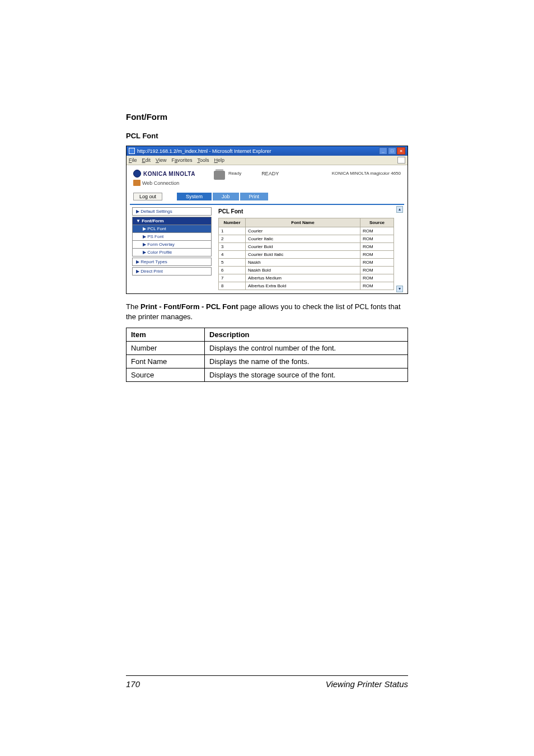  What do you see at coordinates (172, 212) in the screenshot?
I see `sidebar-item-default-settings: ▶ Default Settings` at bounding box center [172, 212].